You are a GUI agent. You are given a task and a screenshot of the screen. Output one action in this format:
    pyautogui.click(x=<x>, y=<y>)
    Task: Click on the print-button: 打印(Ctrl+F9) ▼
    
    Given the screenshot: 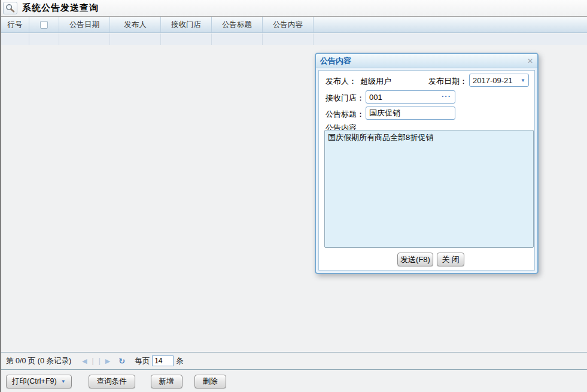 What is the action you would take?
    pyautogui.click(x=39, y=382)
    